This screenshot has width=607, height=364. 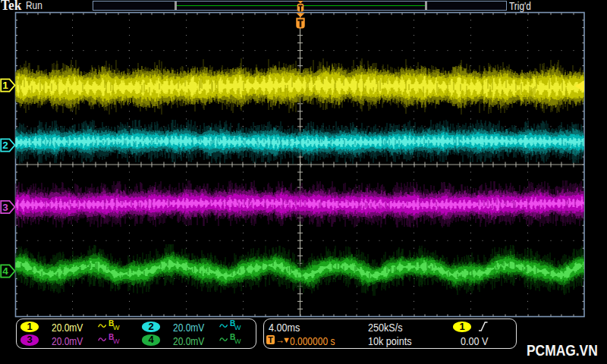 What do you see at coordinates (5, 85) in the screenshot?
I see `svg-text: 1` at bounding box center [5, 85].